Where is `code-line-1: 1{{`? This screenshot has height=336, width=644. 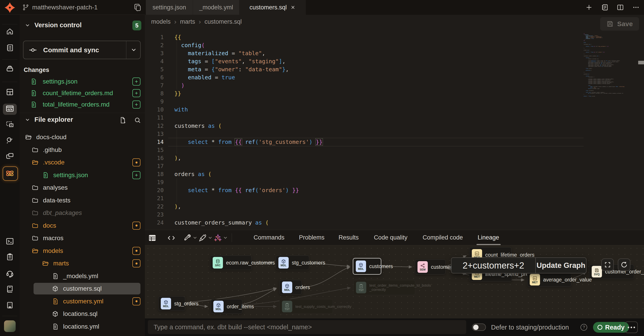 code-line-1: 1{{ is located at coordinates (394, 37).